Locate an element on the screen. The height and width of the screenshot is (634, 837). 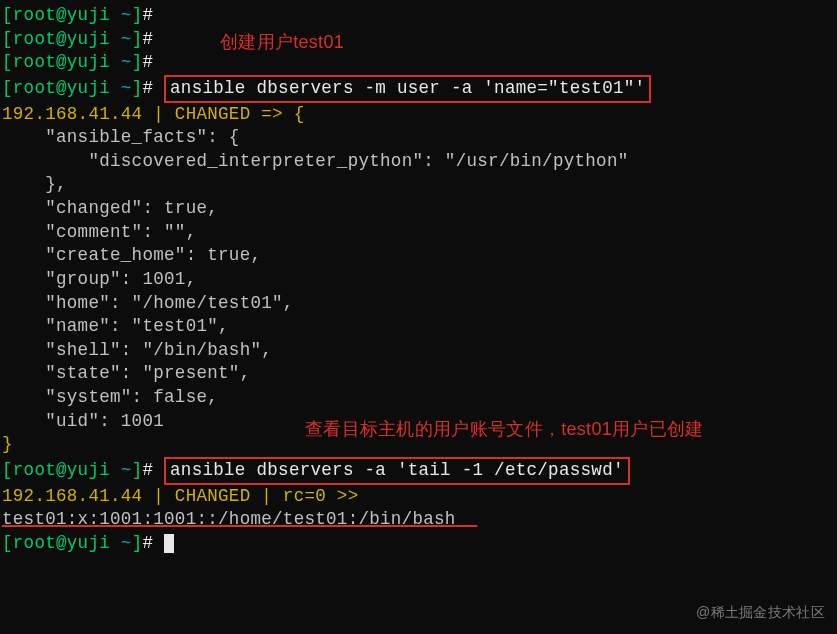
output-line: "system": false, is located at coordinates (418, 398).